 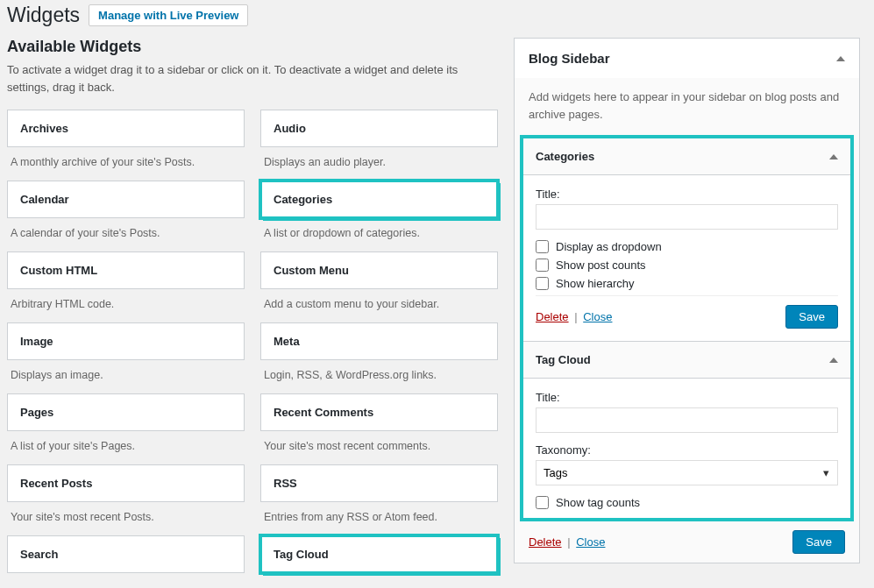 What do you see at coordinates (126, 519) in the screenshot?
I see `widget-desc: Your site's most recent Posts.` at bounding box center [126, 519].